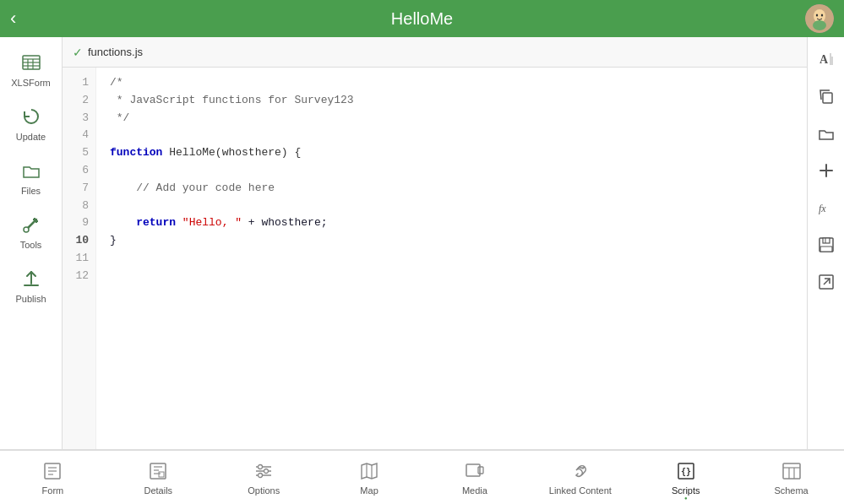 This screenshot has width=844, height=504. Describe the element at coordinates (580, 478) in the screenshot. I see `tab-linked-content: Linked Content` at that location.